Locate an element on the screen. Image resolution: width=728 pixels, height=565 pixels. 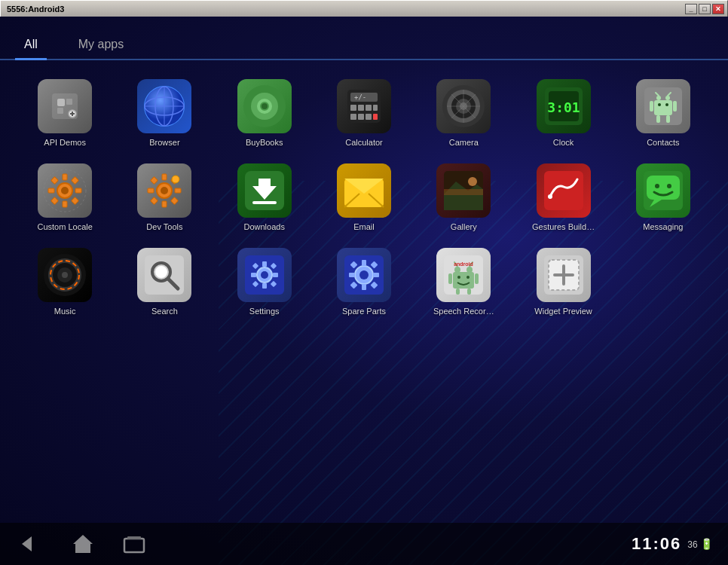
app-widget-preview: Widget Preview is located at coordinates (563, 282).